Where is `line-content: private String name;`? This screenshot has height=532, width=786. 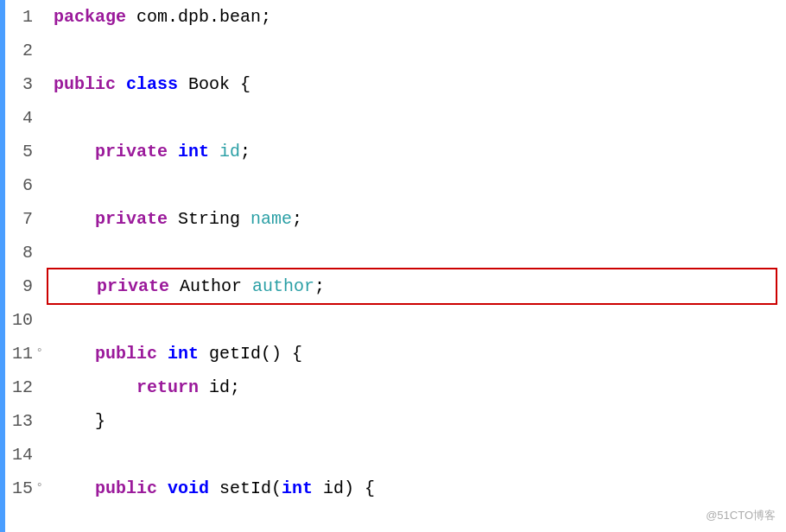
line-content: private String name; is located at coordinates (416, 219).